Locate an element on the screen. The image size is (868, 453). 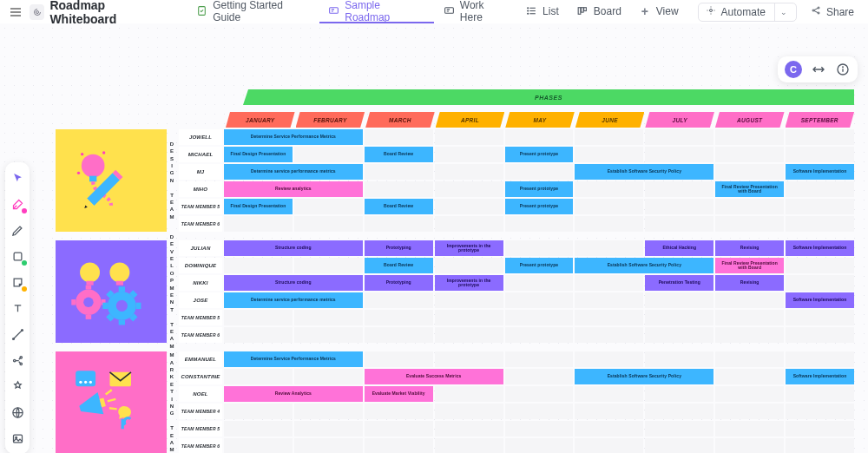
relationship-tool is located at coordinates (17, 360).